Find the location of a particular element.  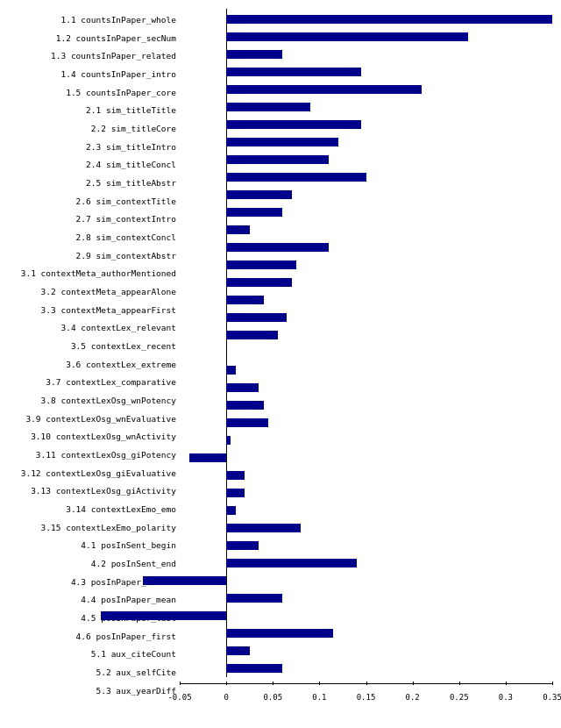

bar-label-28: 3.15 contextLexEmo_polarity is located at coordinates (89, 527).